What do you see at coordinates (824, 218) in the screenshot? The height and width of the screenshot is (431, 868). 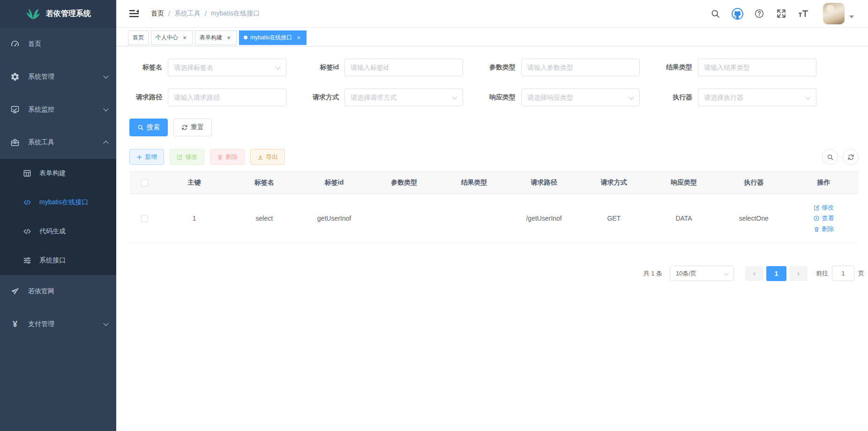 I see `row-operations: 修改 查看 删除` at bounding box center [824, 218].